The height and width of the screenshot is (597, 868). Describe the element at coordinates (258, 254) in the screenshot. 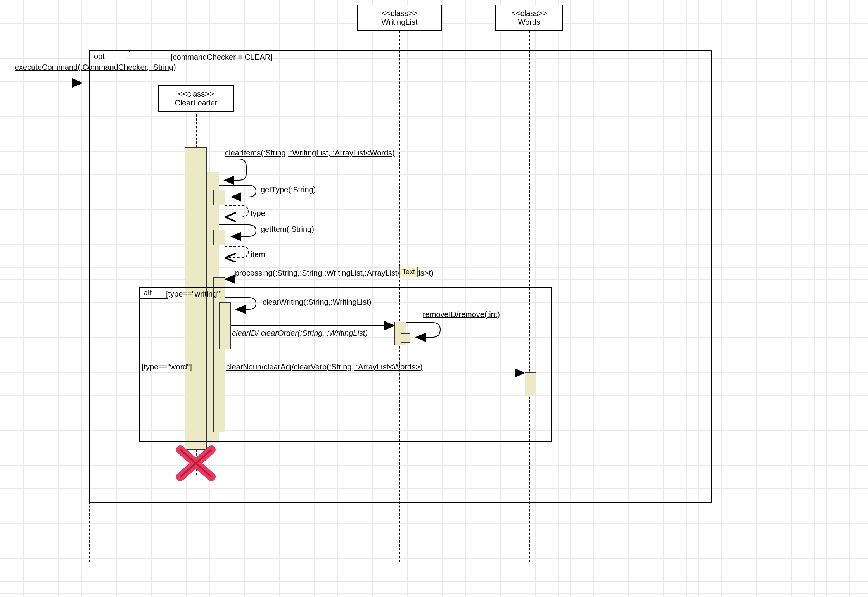

I see `msg-item-return: item` at that location.